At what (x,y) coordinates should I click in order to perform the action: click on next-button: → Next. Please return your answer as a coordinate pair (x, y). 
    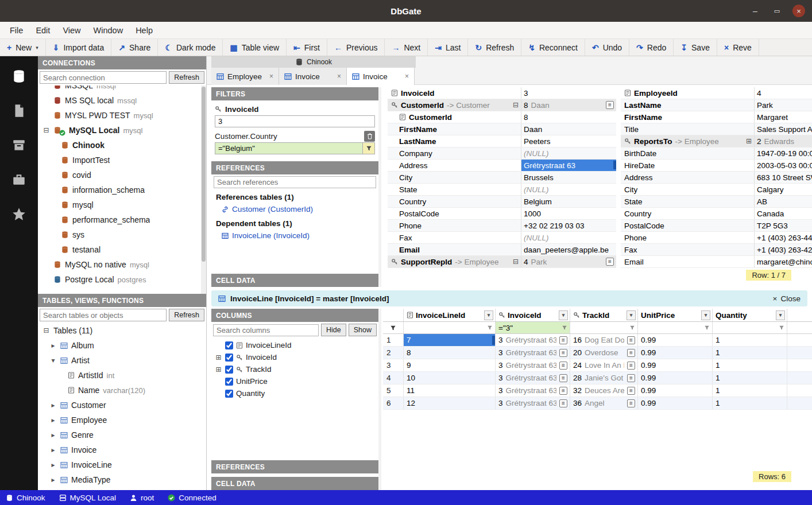
    Looking at the image, I should click on (407, 47).